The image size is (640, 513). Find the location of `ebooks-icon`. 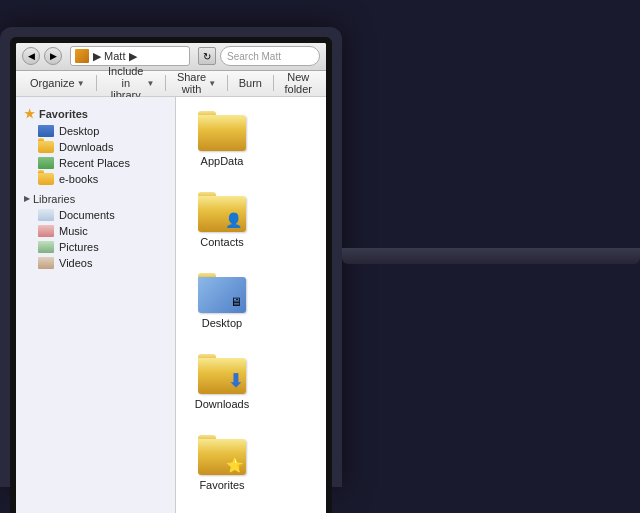

ebooks-icon is located at coordinates (46, 179).